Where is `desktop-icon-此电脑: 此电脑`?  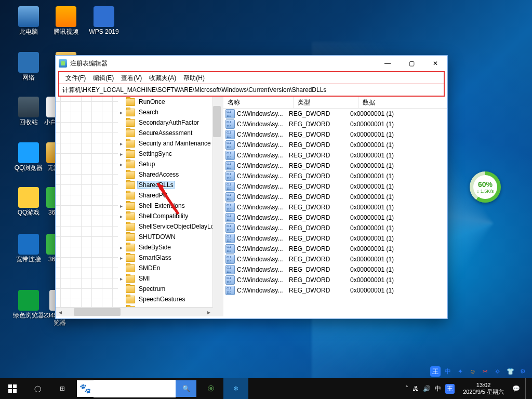
desktop-icon-此电脑: 此电脑 is located at coordinates (29, 21).